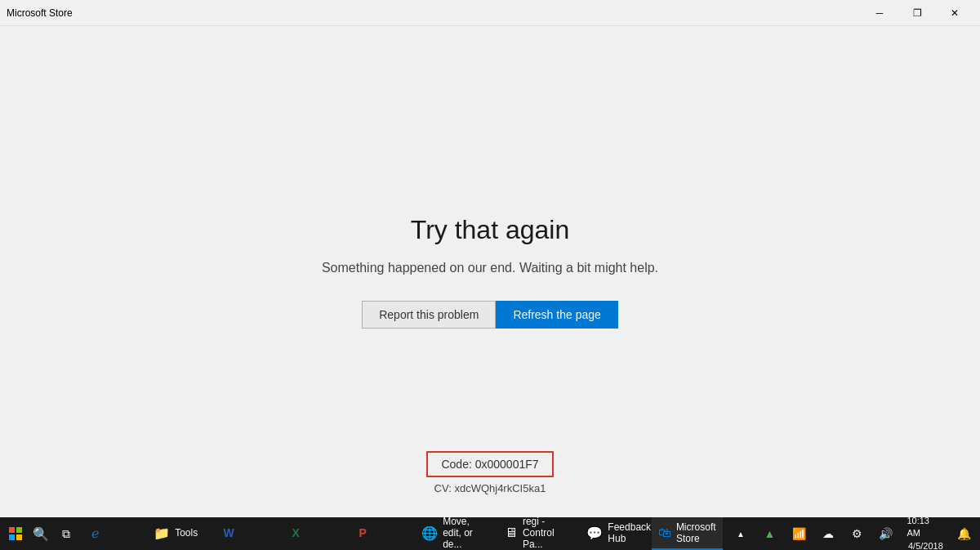  What do you see at coordinates (41, 534) in the screenshot?
I see `search-button: 🔍` at bounding box center [41, 534].